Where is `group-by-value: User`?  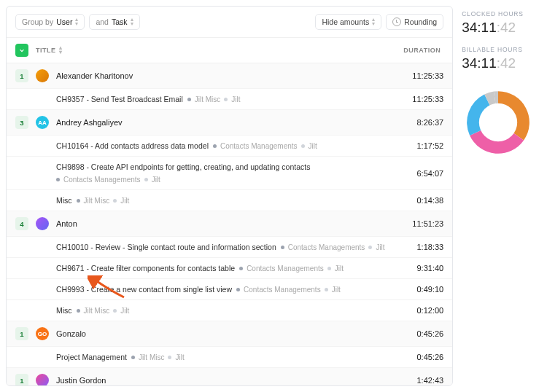 group-by-value: User is located at coordinates (64, 22).